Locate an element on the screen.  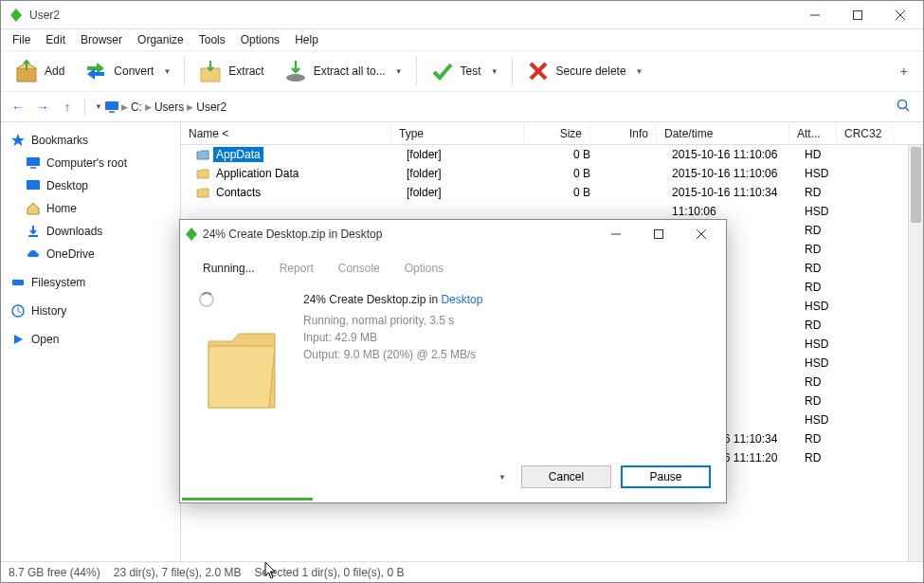
sidebar-label: Open is located at coordinates (45, 339).